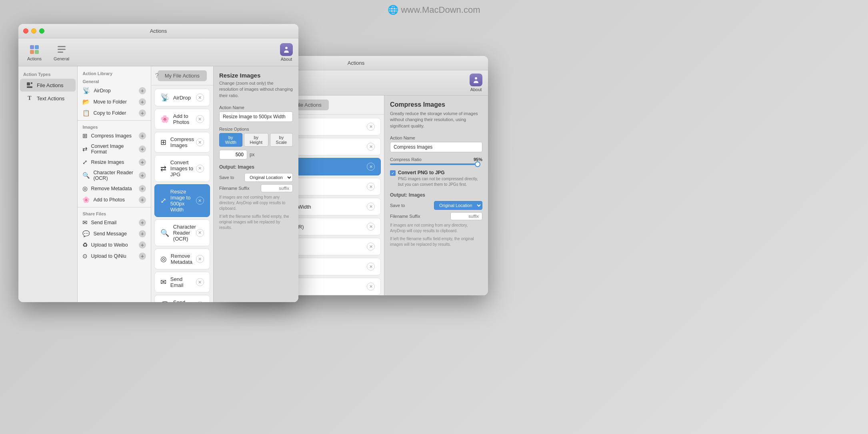 The width and height of the screenshot is (868, 434). What do you see at coordinates (256, 184) in the screenshot?
I see `detail-panel: Resize Images Change (zoom out only) the…` at bounding box center [256, 184].